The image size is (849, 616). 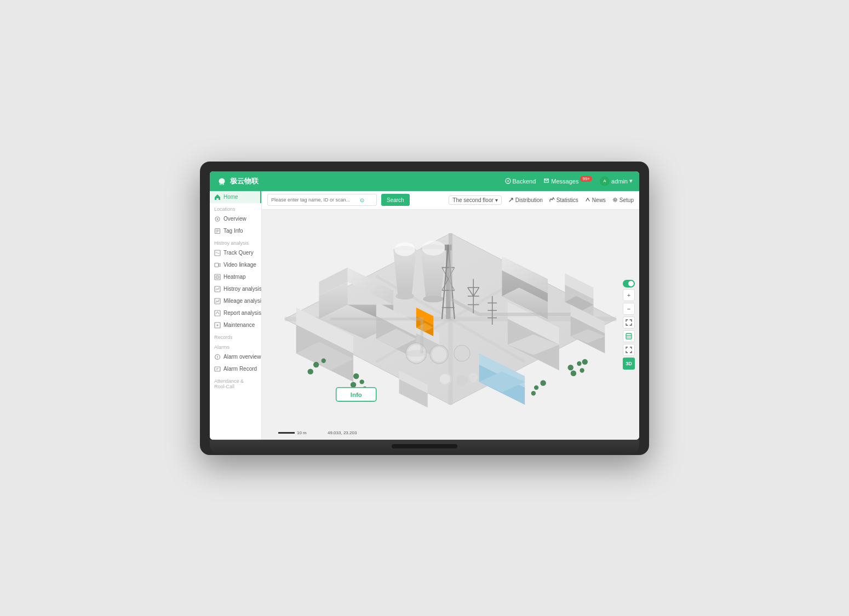 What do you see at coordinates (242, 313) in the screenshot?
I see `sidebar-report-label: Report analysis` at bounding box center [242, 313].